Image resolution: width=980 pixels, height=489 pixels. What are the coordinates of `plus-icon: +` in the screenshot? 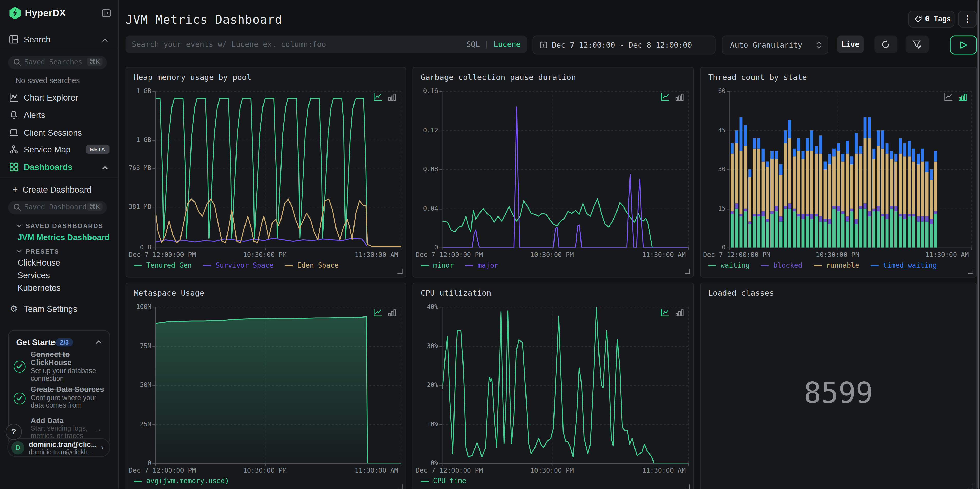 It's located at (15, 189).